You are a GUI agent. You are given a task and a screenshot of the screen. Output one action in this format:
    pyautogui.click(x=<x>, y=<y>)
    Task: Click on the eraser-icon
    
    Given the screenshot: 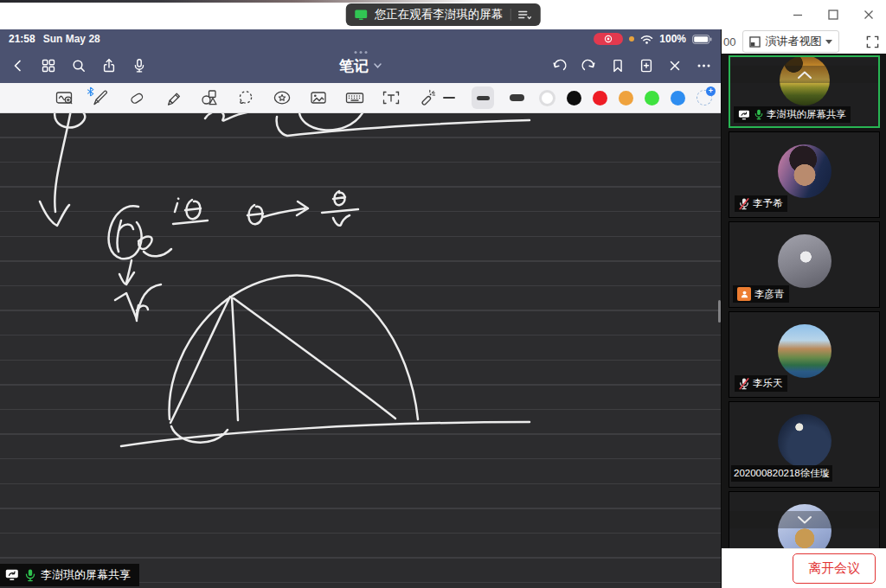 What is the action you would take?
    pyautogui.click(x=137, y=98)
    